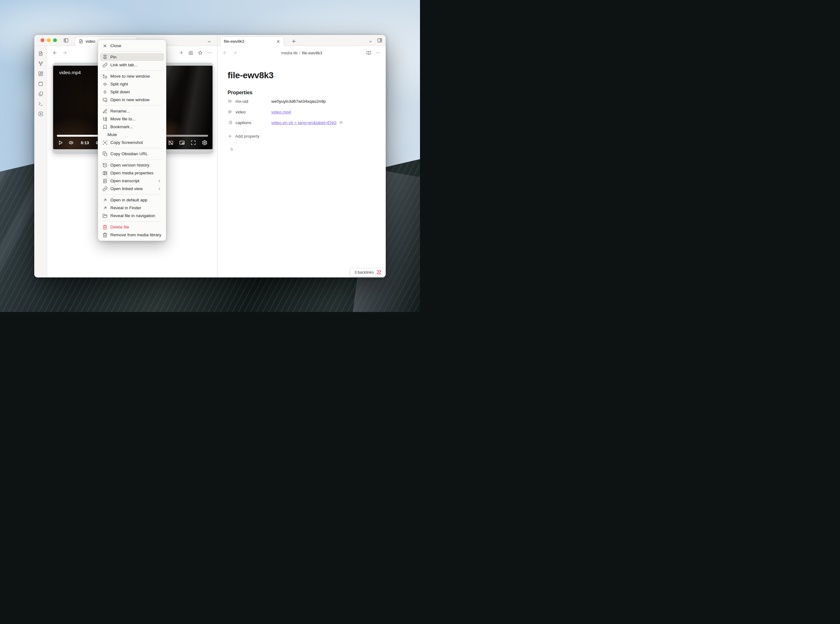 The height and width of the screenshot is (624, 840). What do you see at coordinates (132, 216) in the screenshot?
I see `menu-item-reveal-file-in-navigation: Reveal file in navigation` at bounding box center [132, 216].